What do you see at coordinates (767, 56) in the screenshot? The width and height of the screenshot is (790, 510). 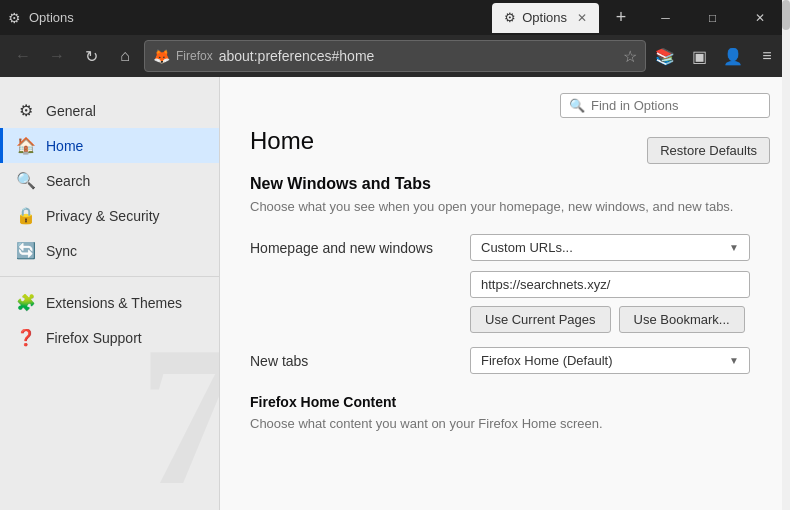 I see `menu-button: ≡` at bounding box center [767, 56].